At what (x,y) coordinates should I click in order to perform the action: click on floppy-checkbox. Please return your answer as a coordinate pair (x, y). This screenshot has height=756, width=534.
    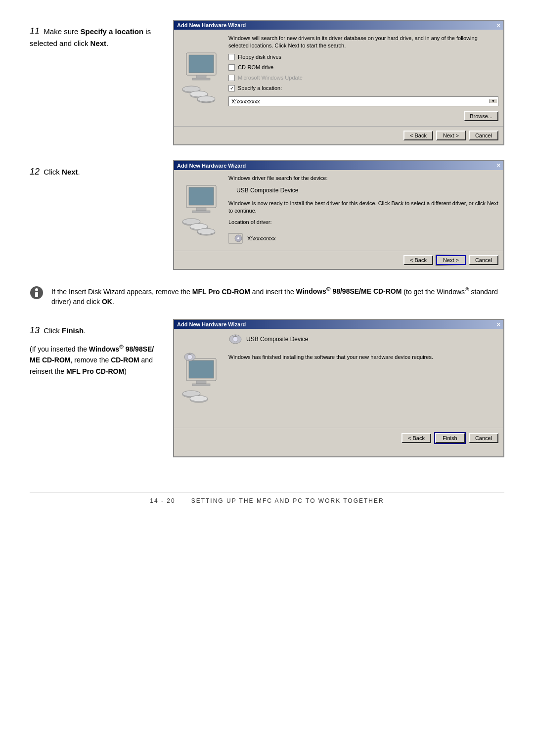
    Looking at the image, I should click on (231, 57).